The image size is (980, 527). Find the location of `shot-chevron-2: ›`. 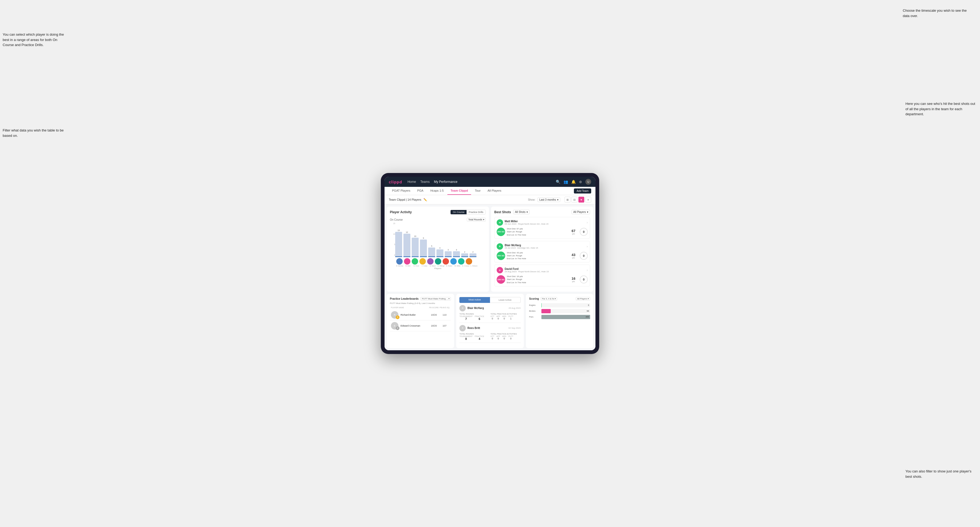

shot-chevron-2: › is located at coordinates (587, 270).